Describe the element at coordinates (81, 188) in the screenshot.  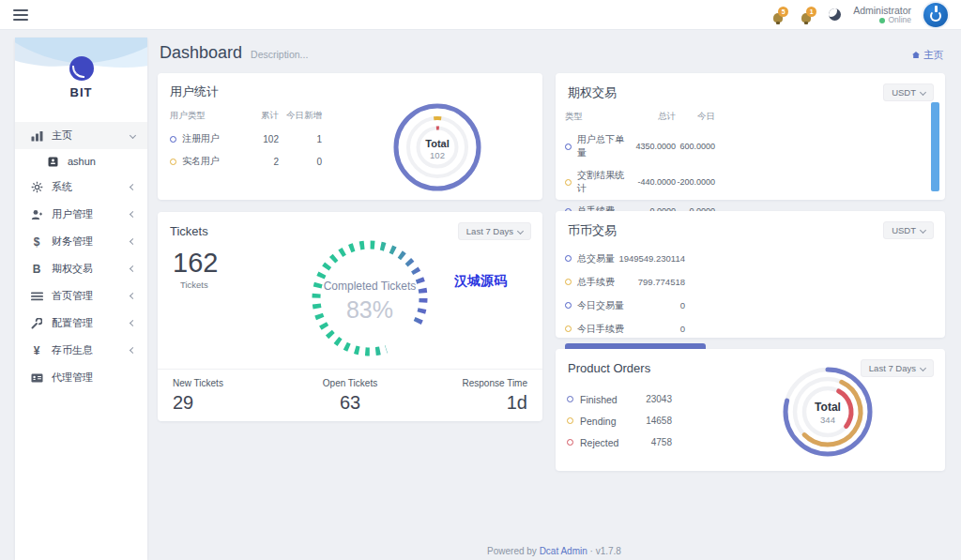
I see `sidebar-item-system: 系统` at that location.